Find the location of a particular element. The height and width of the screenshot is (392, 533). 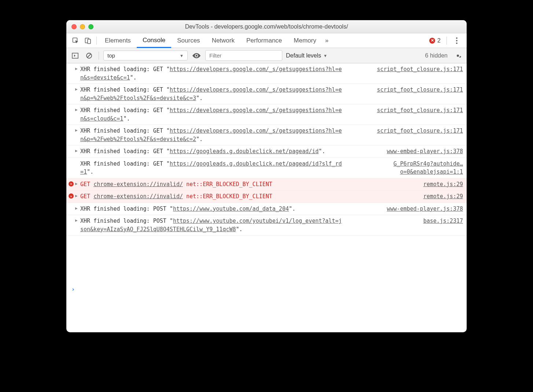

window-title: DevTools - developers.google.com/web/too… is located at coordinates (266, 27).